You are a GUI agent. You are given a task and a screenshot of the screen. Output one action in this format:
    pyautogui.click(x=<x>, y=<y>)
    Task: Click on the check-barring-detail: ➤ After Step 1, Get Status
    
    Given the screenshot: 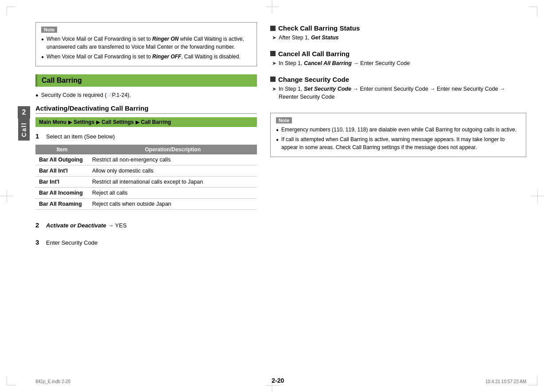 What is the action you would take?
    pyautogui.click(x=399, y=38)
    